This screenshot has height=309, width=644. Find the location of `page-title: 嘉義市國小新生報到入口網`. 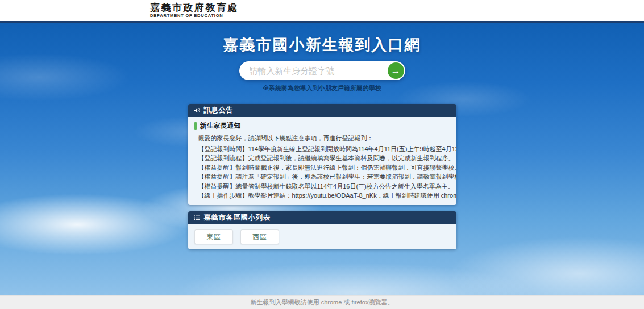

page-title: 嘉義市國小新生報到入口網 is located at coordinates (322, 39).